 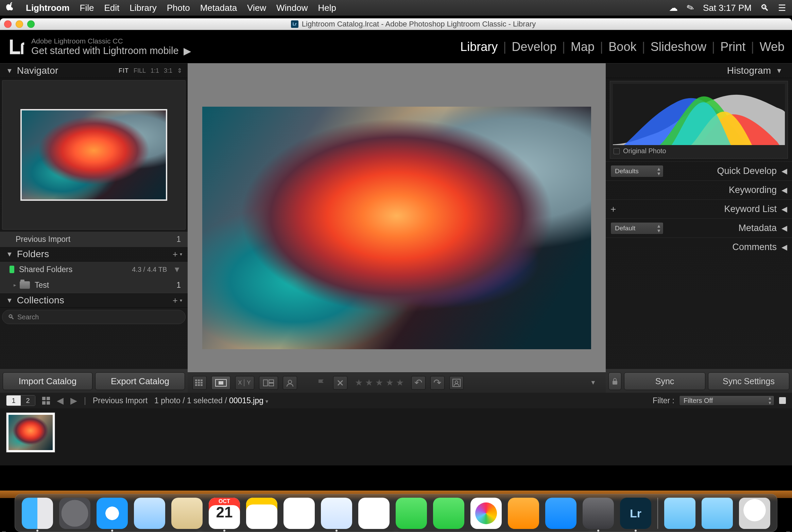 I want to click on module-library: Library, so click(x=479, y=47).